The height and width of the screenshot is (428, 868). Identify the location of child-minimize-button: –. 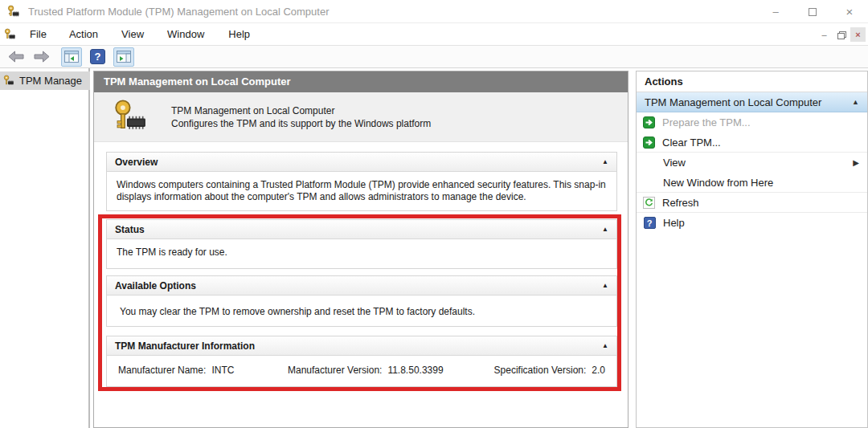
(825, 35).